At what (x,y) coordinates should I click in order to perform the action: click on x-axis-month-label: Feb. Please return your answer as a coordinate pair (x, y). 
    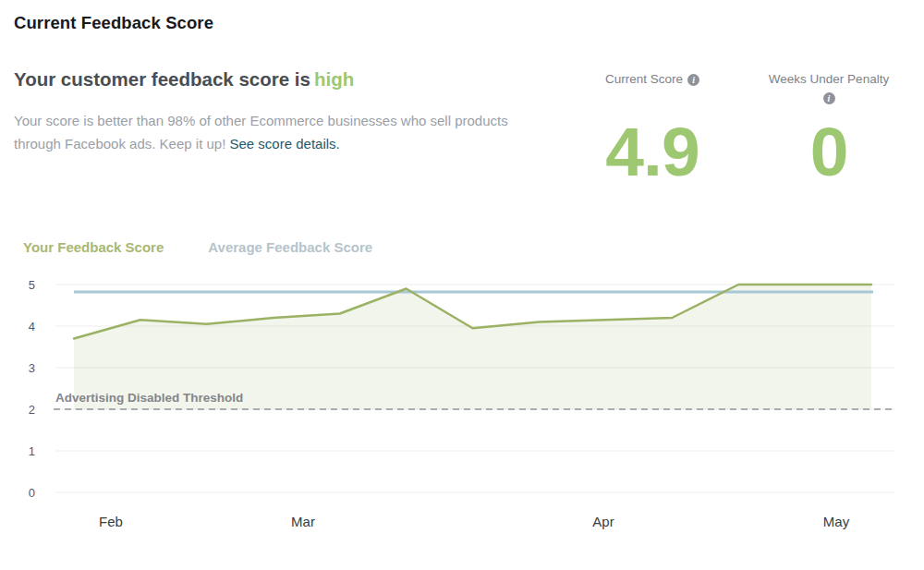
    Looking at the image, I should click on (111, 521).